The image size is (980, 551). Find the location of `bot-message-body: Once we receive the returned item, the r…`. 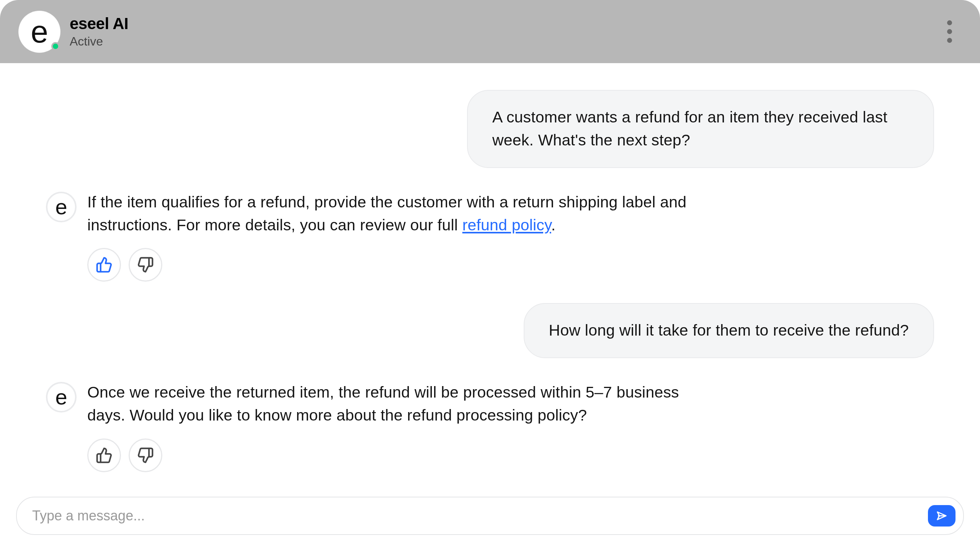

bot-message-body: Once we receive the returned item, the r… is located at coordinates (403, 426).